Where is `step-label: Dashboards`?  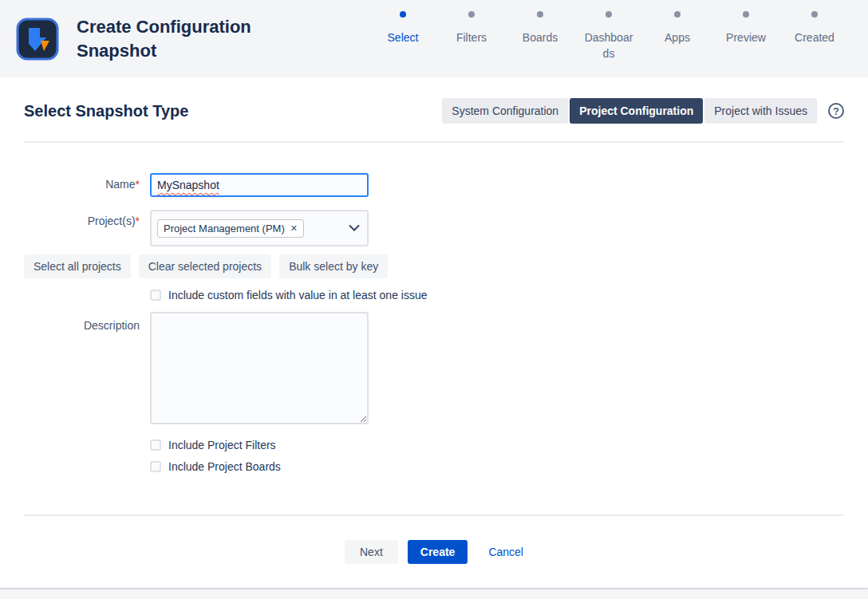 step-label: Dashboards is located at coordinates (609, 46).